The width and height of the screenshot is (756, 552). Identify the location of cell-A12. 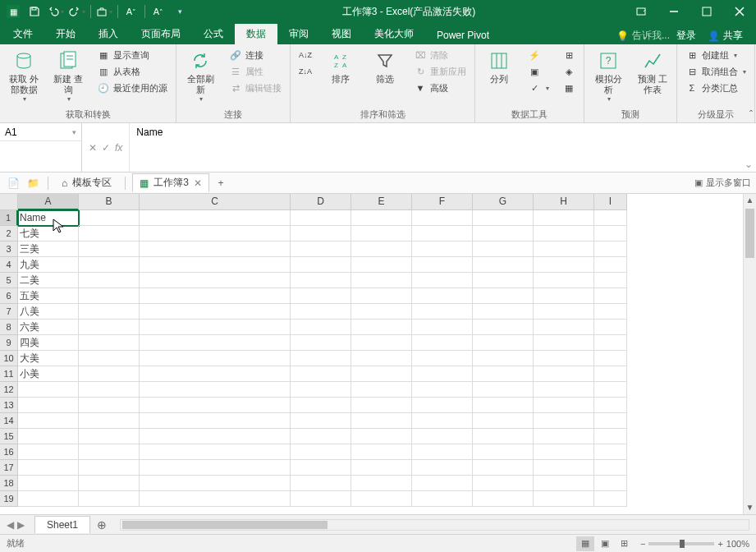
(48, 389).